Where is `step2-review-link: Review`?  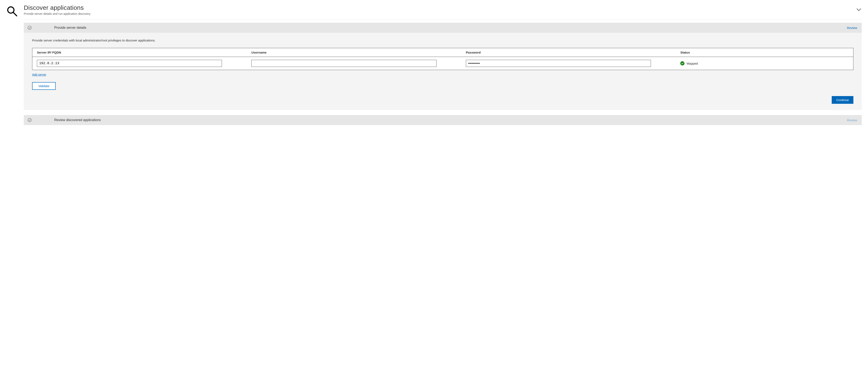 step2-review-link: Review is located at coordinates (852, 120).